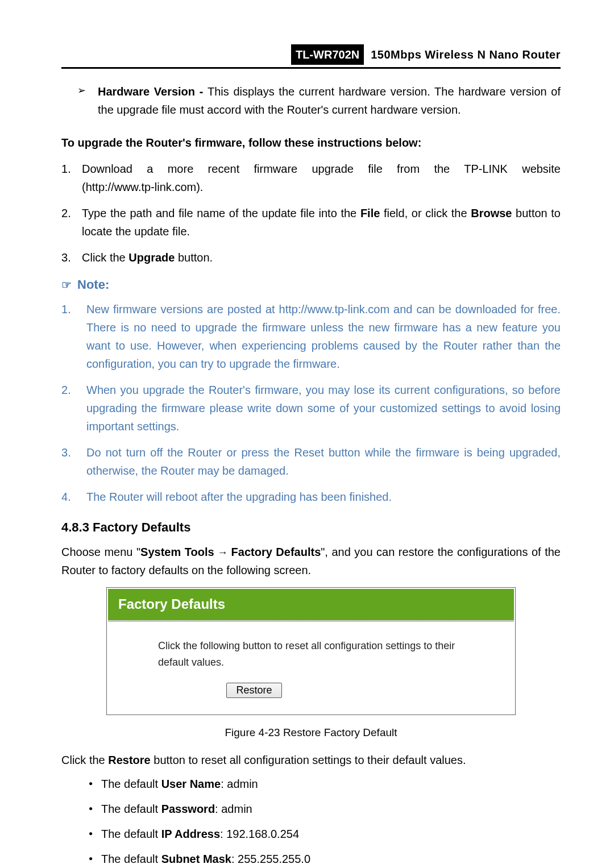  I want to click on section-heading: 4.8.3 Factory Defaults, so click(311, 528).